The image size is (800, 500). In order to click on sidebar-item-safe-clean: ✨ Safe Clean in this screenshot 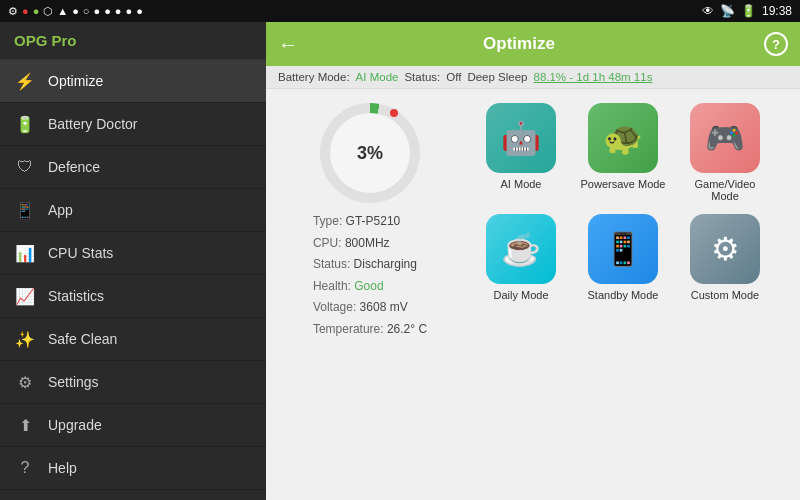, I will do `click(133, 340)`.